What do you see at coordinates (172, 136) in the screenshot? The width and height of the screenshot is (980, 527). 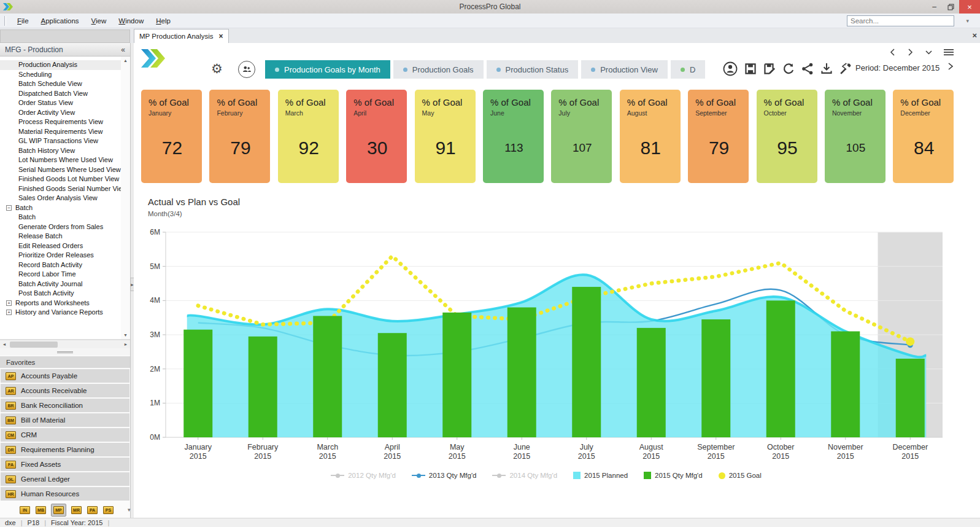 I see `kpi-card-january: % of GoalJanuary72` at bounding box center [172, 136].